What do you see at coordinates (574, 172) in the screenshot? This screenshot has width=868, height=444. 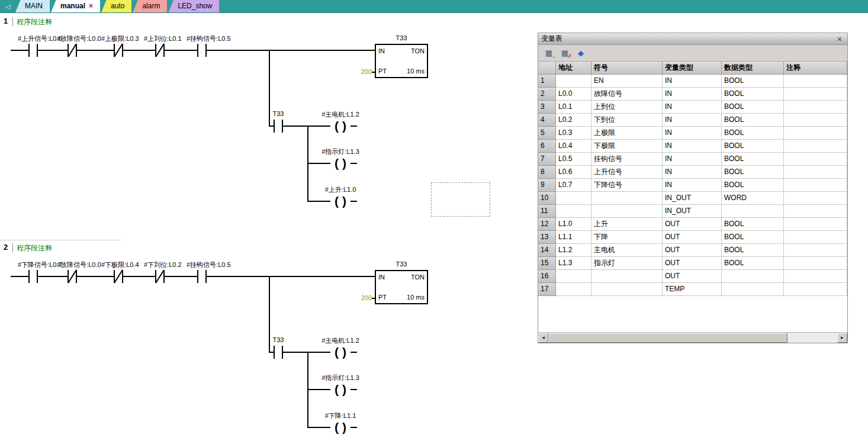 I see `address-cell: L0.6` at bounding box center [574, 172].